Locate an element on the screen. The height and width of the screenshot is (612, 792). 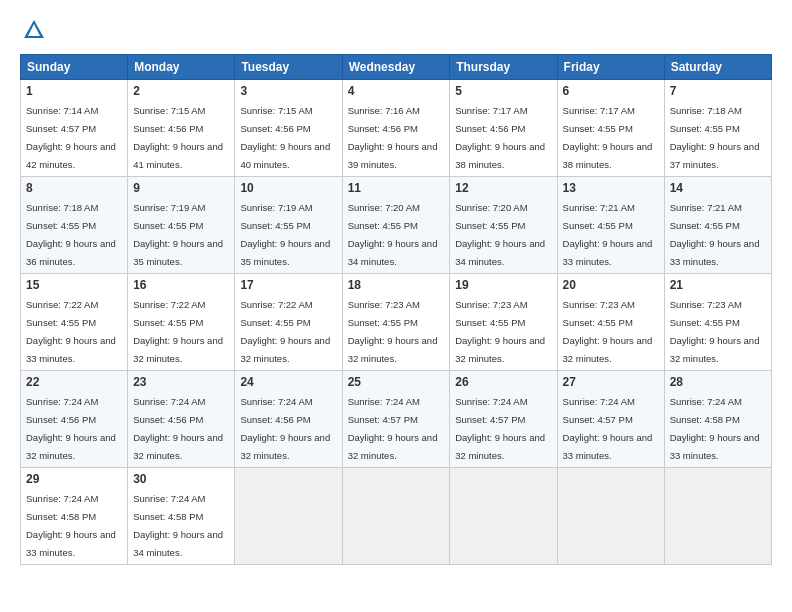
day-number: 5 is located at coordinates (503, 91).